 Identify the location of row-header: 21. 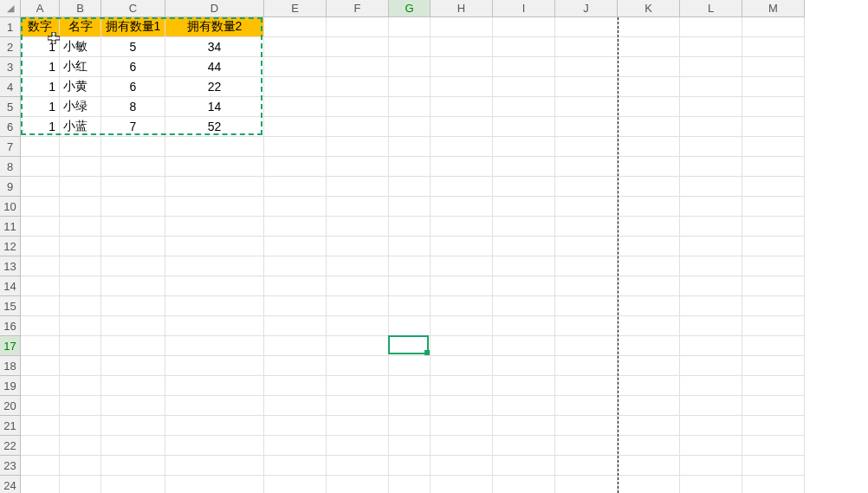
(10, 426).